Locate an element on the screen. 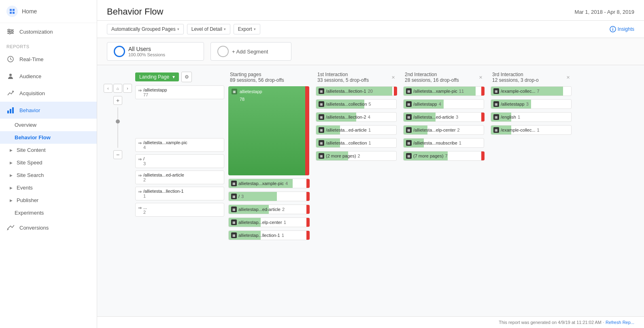 Image resolution: width=644 pixels, height=328 pixels. conversions-label: Conversions is located at coordinates (34, 228).